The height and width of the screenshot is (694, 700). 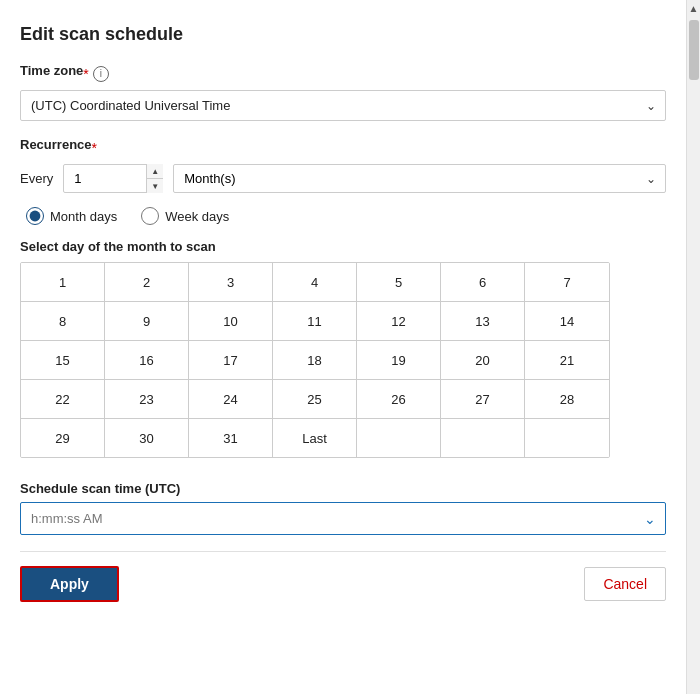 I want to click on month-days-label: Month days, so click(x=84, y=216).